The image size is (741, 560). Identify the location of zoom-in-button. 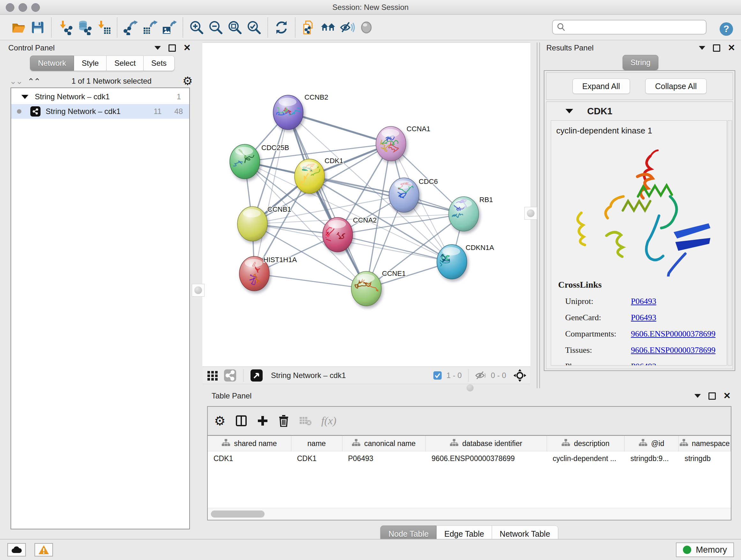
(196, 27).